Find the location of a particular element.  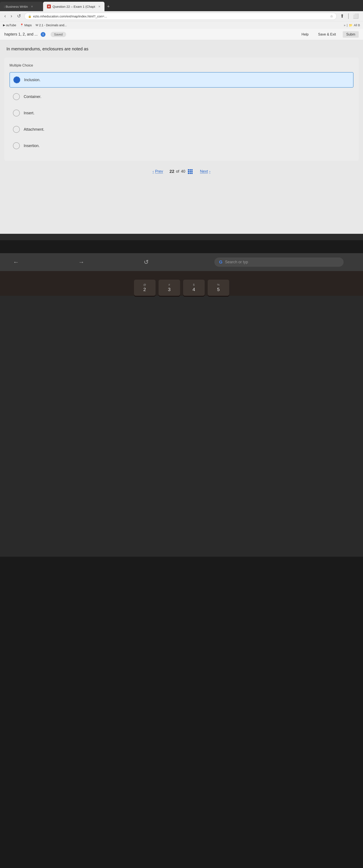

all-bookmarks-label: All B is located at coordinates (357, 25).